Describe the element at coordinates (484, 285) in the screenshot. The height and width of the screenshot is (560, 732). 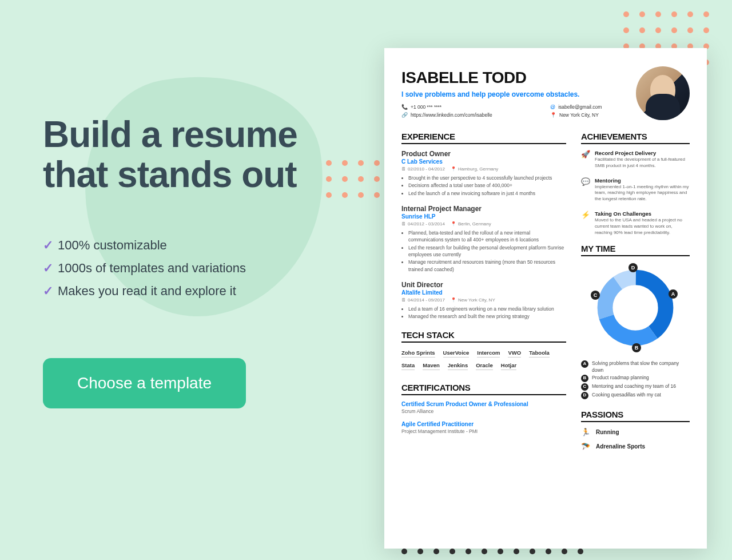
I see `job-title: Unit Director` at that location.